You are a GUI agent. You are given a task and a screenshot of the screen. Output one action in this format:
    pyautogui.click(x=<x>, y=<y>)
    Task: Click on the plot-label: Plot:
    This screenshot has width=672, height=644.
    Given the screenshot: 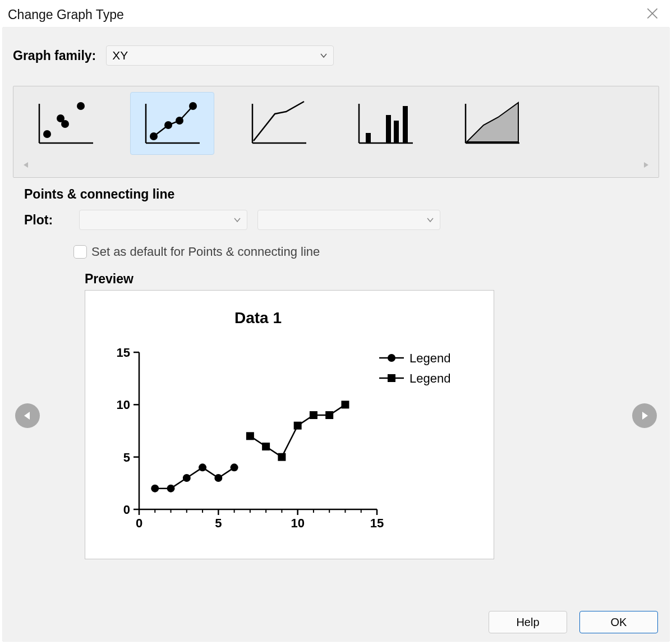 What is the action you would take?
    pyautogui.click(x=47, y=220)
    